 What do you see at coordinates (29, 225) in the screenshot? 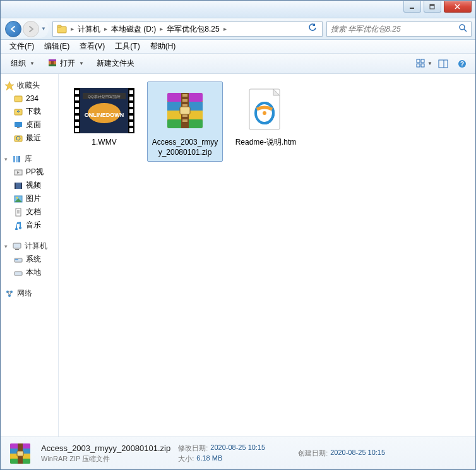
I see `sidebar-item: 音乐` at bounding box center [29, 225].